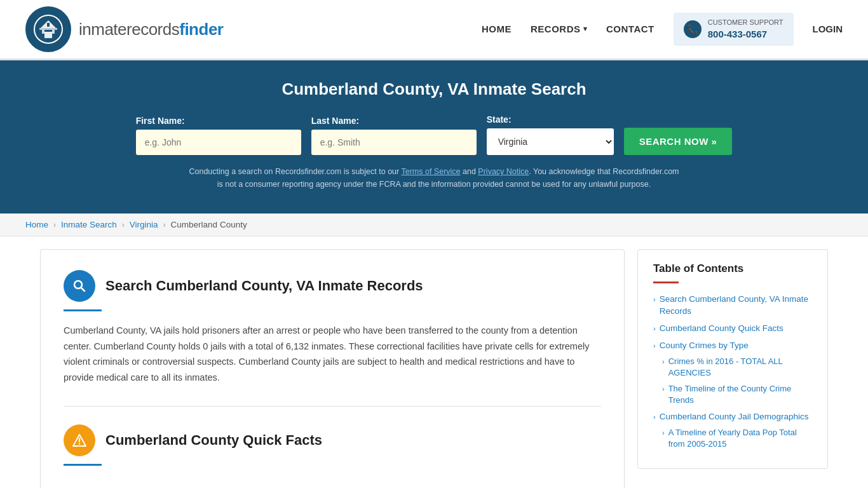 This screenshot has width=868, height=488. What do you see at coordinates (55, 225) in the screenshot?
I see `breadcrumb-sep-1: ›` at bounding box center [55, 225].